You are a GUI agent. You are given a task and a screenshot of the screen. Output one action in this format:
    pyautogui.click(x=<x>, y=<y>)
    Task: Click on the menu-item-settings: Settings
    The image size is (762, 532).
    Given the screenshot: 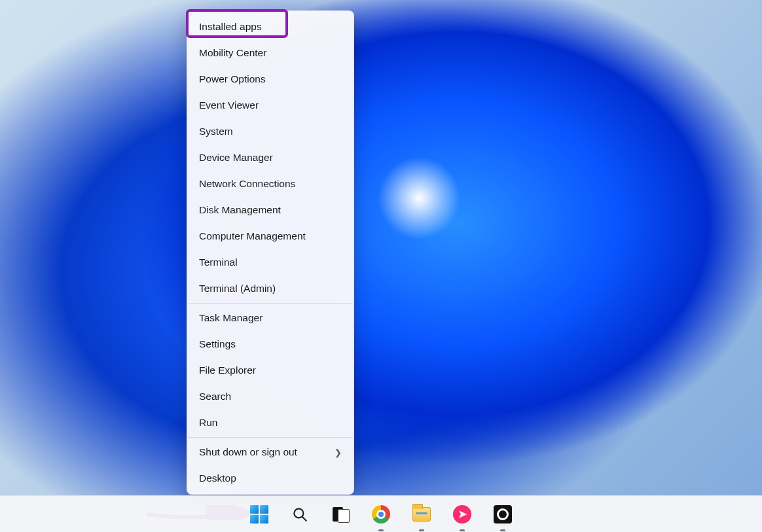 What is the action you would take?
    pyautogui.click(x=270, y=344)
    